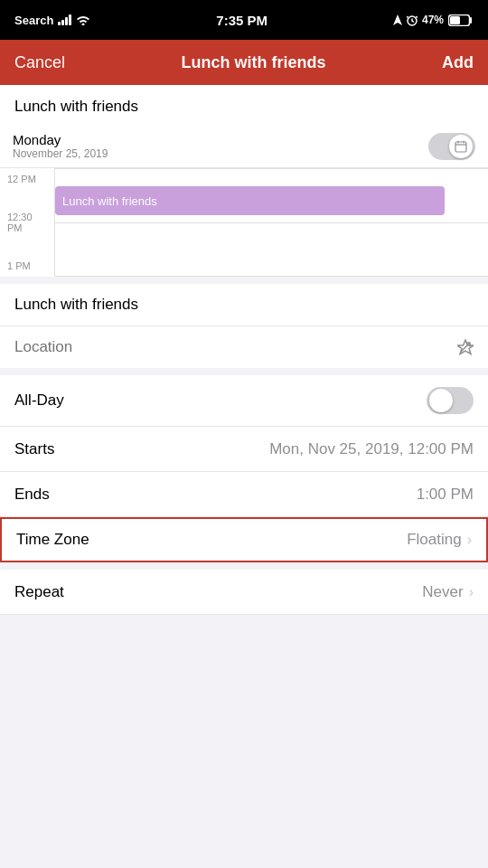 This screenshot has width=488, height=868. What do you see at coordinates (433, 20) in the screenshot?
I see `battery-text: 47%` at bounding box center [433, 20].